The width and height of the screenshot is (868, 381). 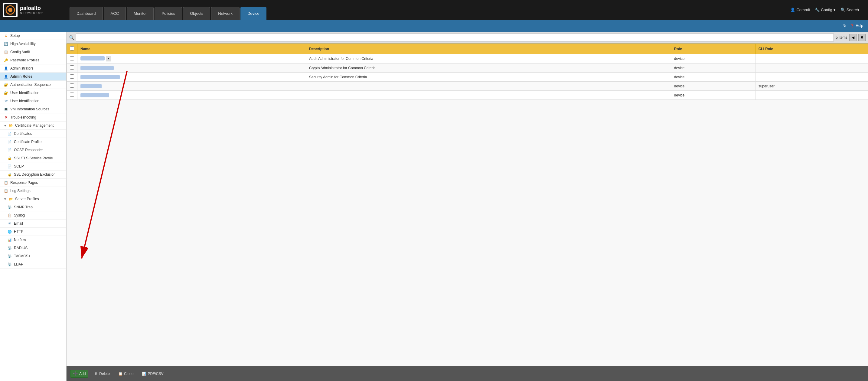 What do you see at coordinates (488, 77) in the screenshot?
I see `row-description-cell: Security Admin for Common Criteria` at bounding box center [488, 77].